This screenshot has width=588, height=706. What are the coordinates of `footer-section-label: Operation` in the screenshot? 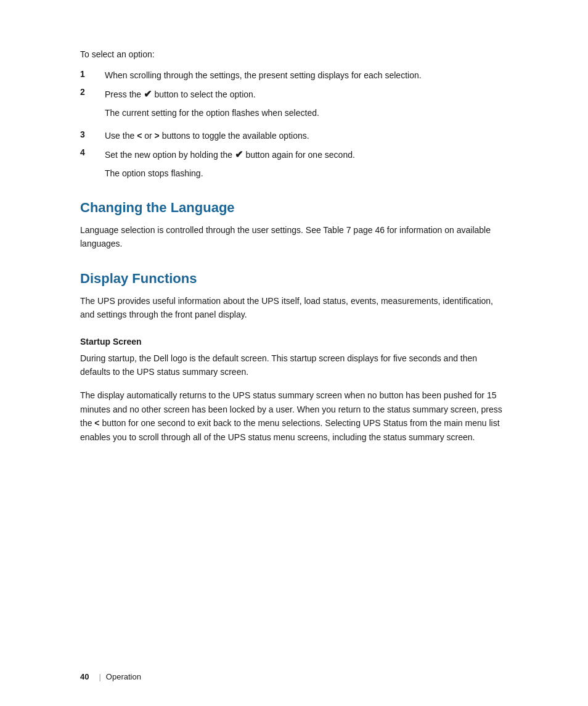 It's located at (123, 677).